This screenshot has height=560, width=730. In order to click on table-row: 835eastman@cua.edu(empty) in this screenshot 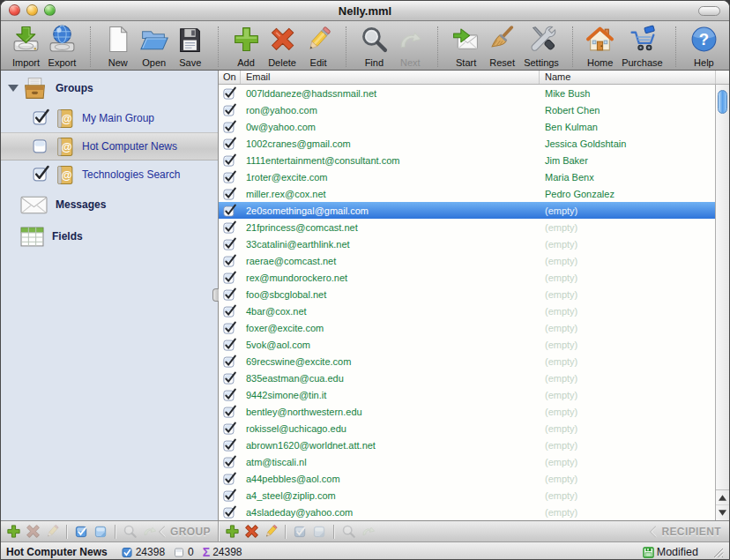, I will do `click(474, 377)`.